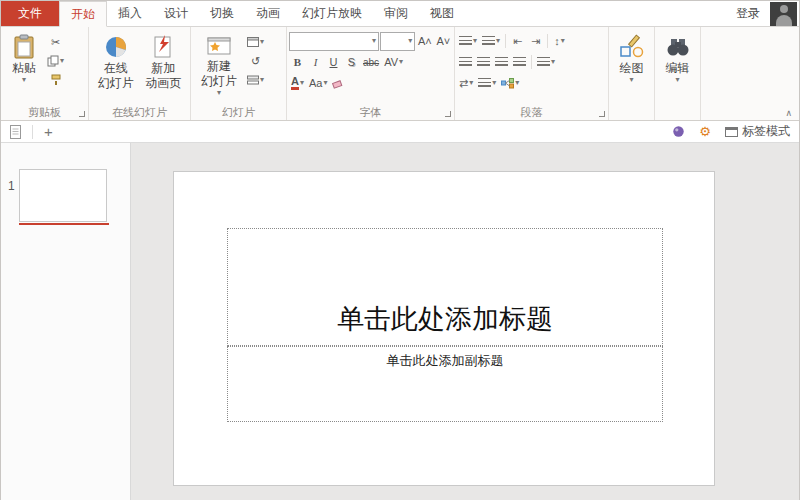 The height and width of the screenshot is (500, 800). Describe the element at coordinates (334, 62) in the screenshot. I see `underline-button: U` at that location.